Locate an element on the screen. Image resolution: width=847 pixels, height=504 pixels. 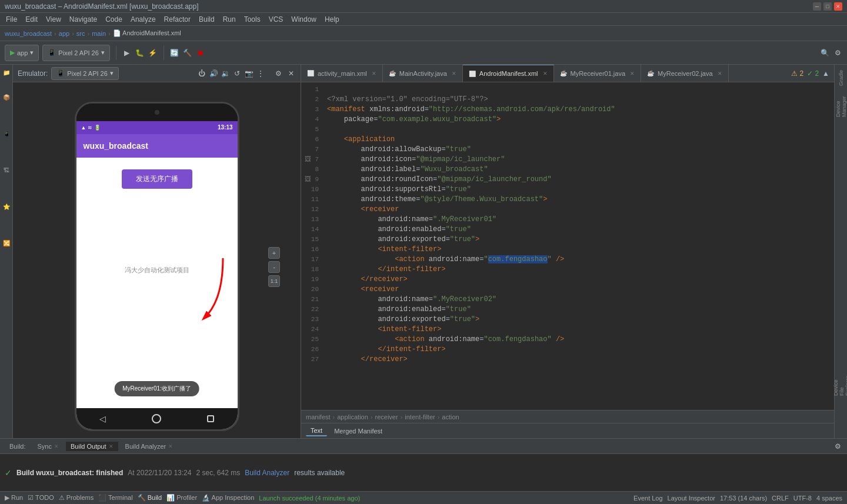
status-build: 🔨 Build is located at coordinates (150, 498).